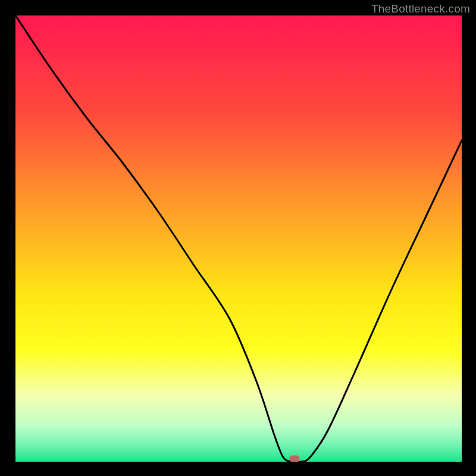  What do you see at coordinates (294, 459) in the screenshot?
I see `optimum-marker` at bounding box center [294, 459].